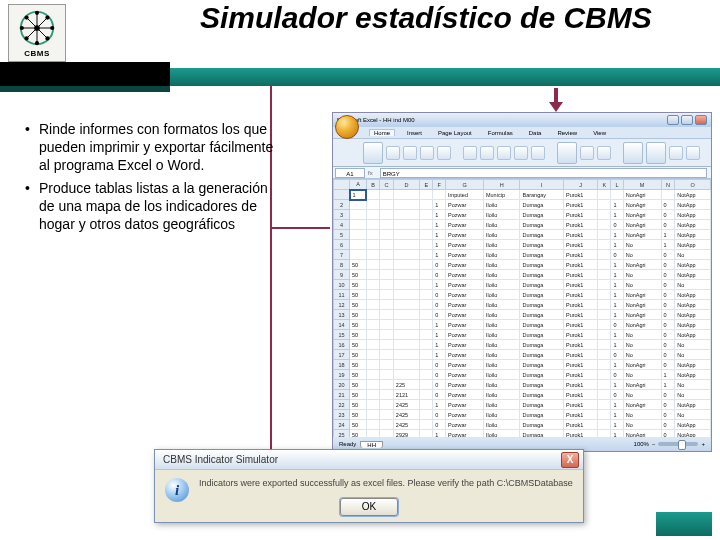  Describe the element at coordinates (386, 484) in the screenshot. I see `dialog-message: Indicators were exported successfully as…` at that location.